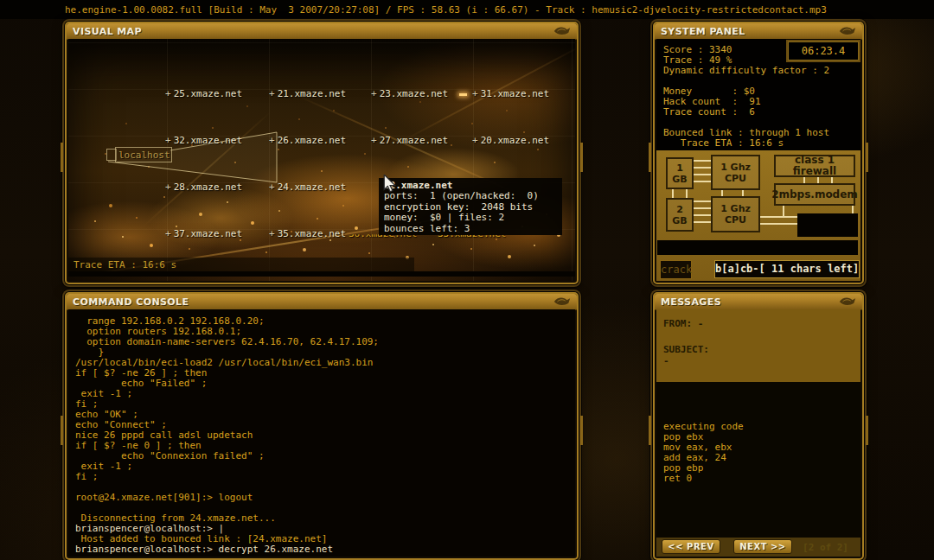 Image resolution: width=934 pixels, height=560 pixels. What do you see at coordinates (144, 156) in the screenshot?
I see `localhost-label: localhost` at bounding box center [144, 156].